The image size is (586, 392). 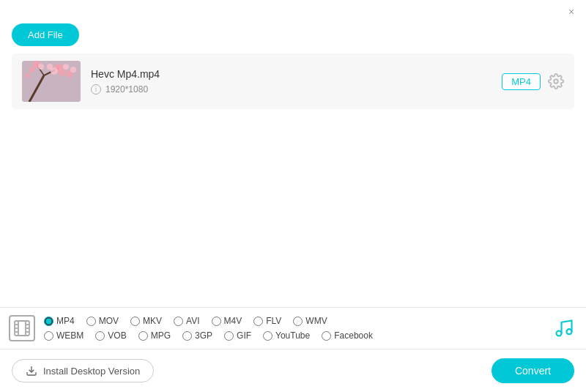 I want to click on film-icon, so click(x=22, y=328).